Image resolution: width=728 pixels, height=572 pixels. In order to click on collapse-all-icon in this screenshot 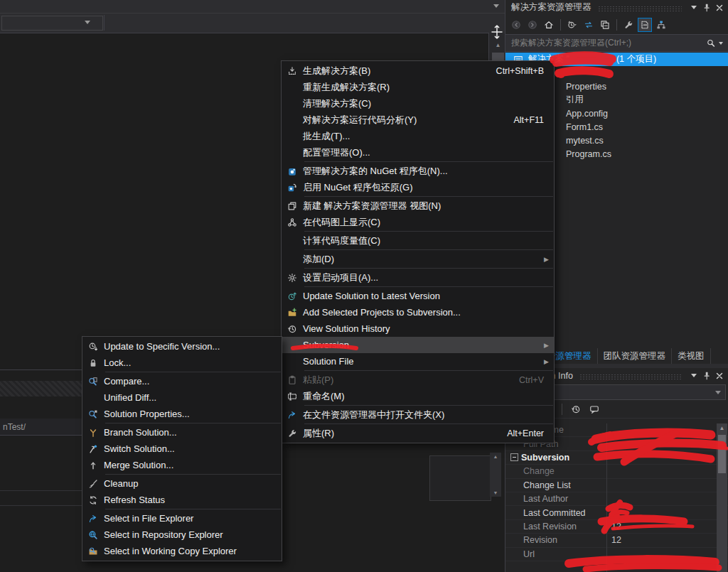, I will do `click(605, 25)`.